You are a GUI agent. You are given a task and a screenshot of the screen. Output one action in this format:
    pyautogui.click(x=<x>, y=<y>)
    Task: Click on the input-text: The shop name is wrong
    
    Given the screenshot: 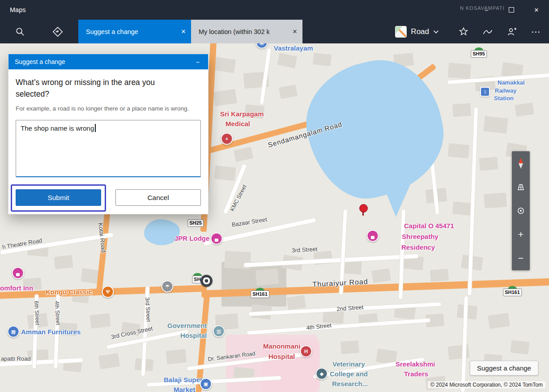 What is the action you would take?
    pyautogui.click(x=57, y=128)
    